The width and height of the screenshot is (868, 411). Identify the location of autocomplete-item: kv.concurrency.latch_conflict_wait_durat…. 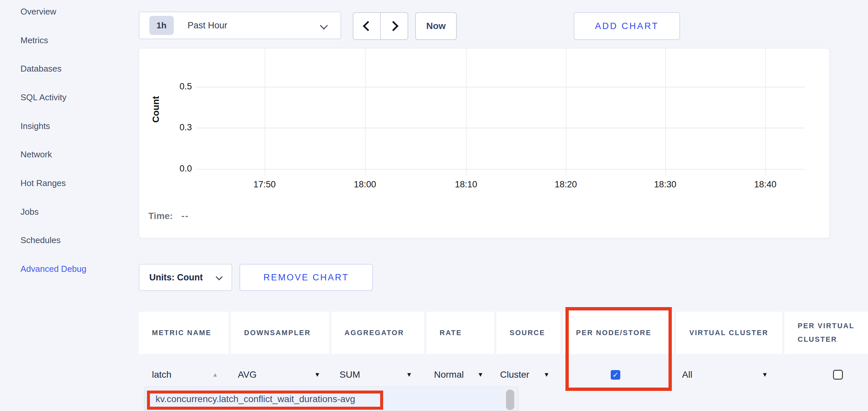
(255, 399).